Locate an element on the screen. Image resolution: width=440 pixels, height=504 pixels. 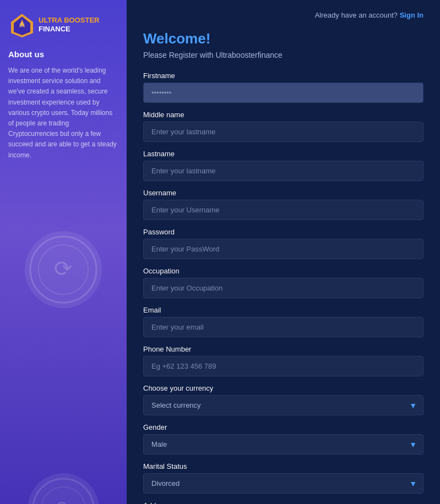
marital-select: Single Married Divorced Widowed is located at coordinates (283, 483).